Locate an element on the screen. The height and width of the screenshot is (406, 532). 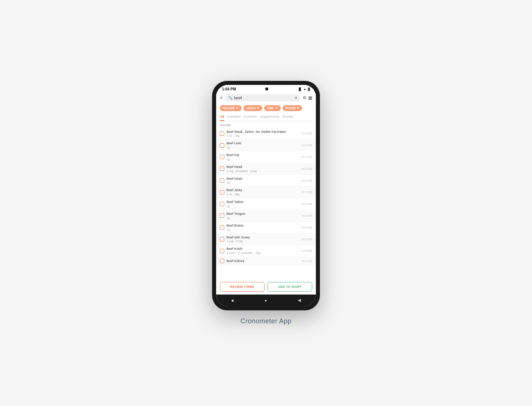
food-item: Beef Brains 1g NCCDB is located at coordinates (266, 228).